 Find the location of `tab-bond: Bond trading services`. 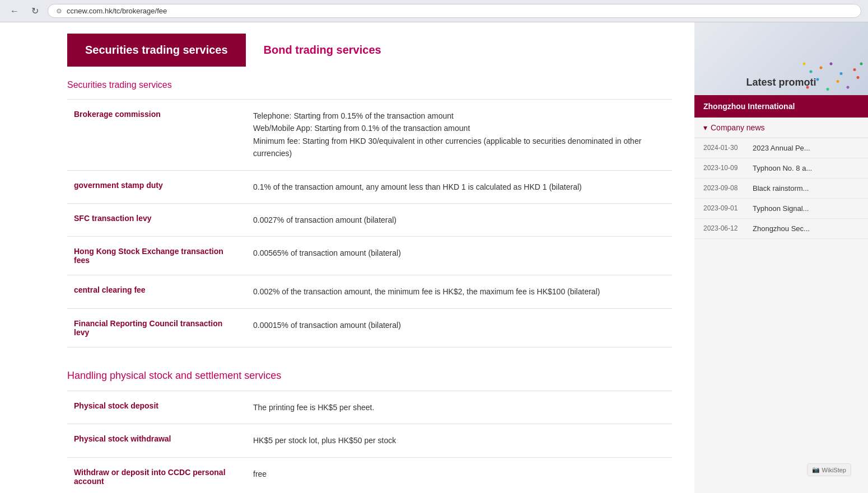

tab-bond: Bond trading services is located at coordinates (323, 50).